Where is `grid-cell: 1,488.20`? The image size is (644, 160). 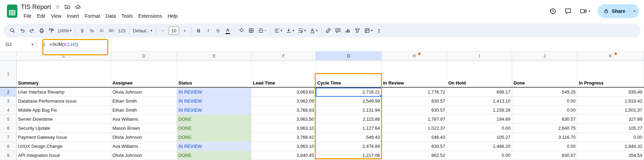 grid-cell: 1,488.20 is located at coordinates (480, 146).